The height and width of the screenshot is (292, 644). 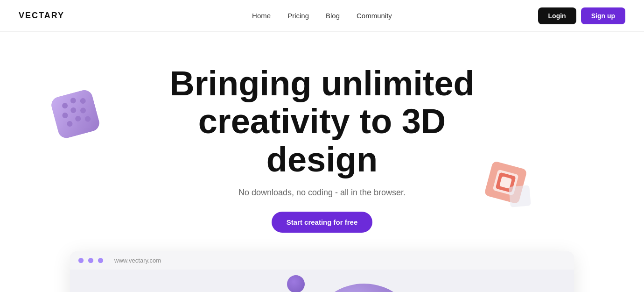 I want to click on nav-actions: Login Sign up, so click(x=581, y=16).